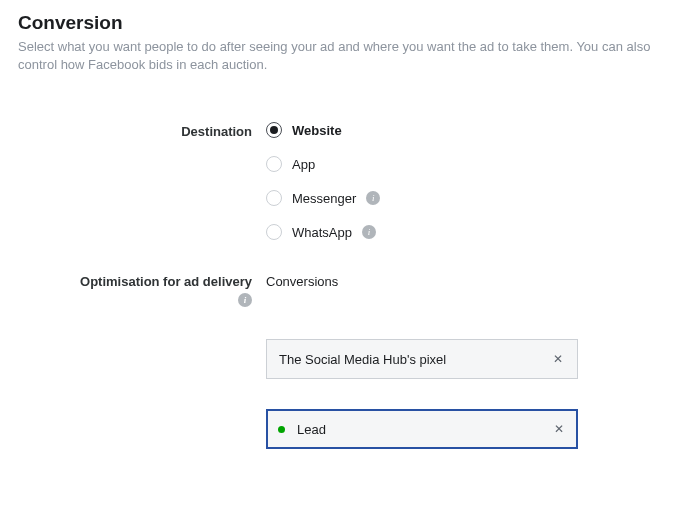 This screenshot has height=515, width=700. I want to click on event-input, so click(422, 430).